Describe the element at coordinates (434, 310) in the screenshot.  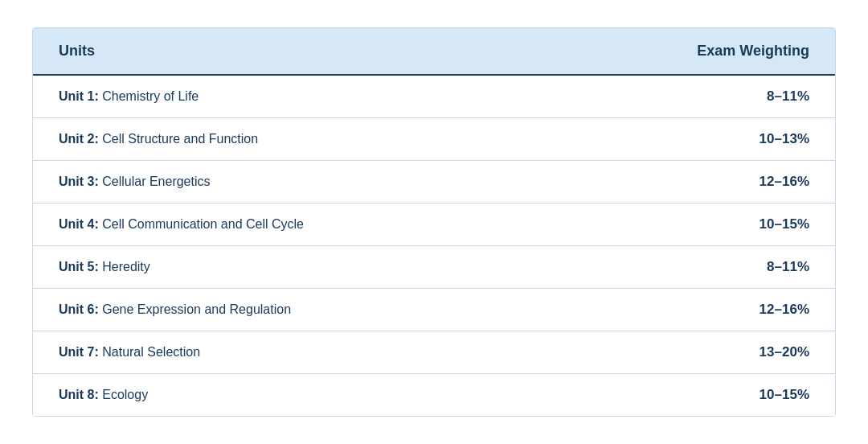
I see `table-row: Unit 6: Gene Expression and Regulation12…` at that location.